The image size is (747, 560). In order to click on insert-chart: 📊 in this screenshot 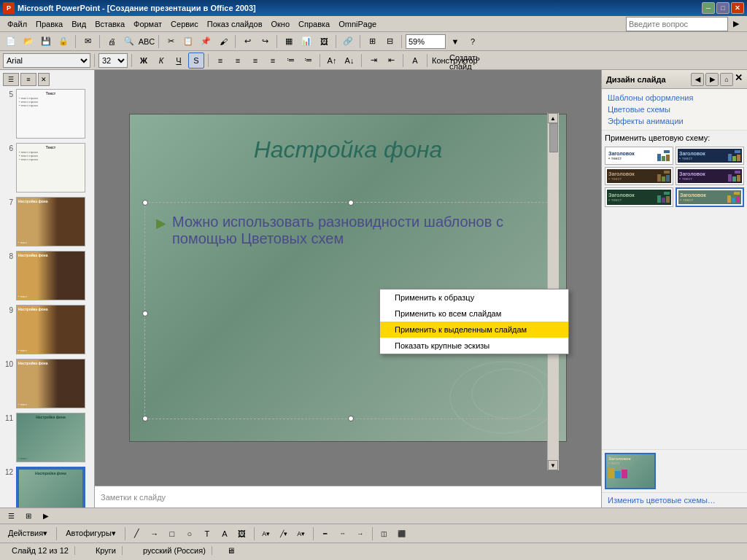, I will do `click(306, 42)`.